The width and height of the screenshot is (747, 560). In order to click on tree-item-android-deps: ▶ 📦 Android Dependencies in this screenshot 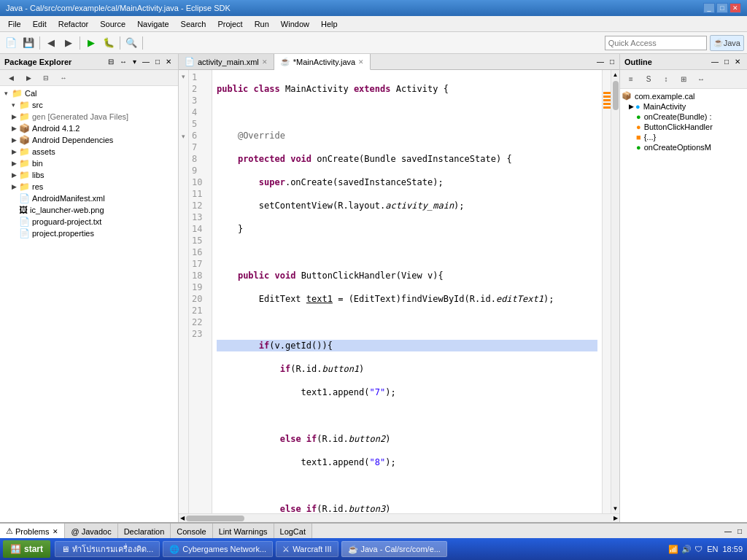, I will do `click(89, 140)`.